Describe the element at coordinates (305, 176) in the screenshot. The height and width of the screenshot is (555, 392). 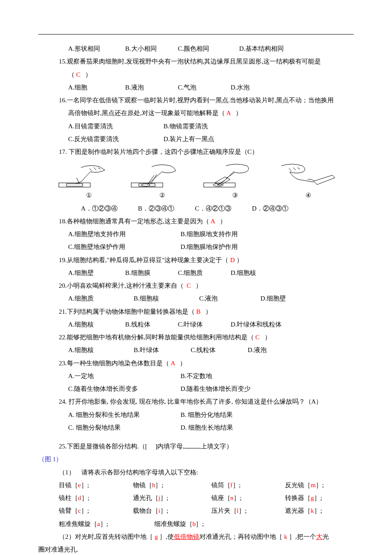
I see `hand-wipe-icon` at that location.